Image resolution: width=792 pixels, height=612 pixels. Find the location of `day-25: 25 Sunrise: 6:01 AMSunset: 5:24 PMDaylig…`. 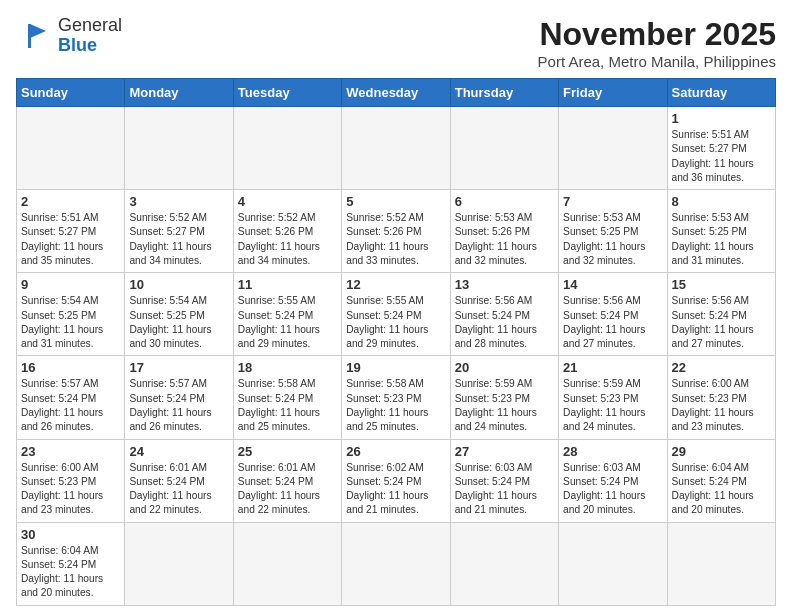

day-25: 25 Sunrise: 6:01 AMSunset: 5:24 PMDaylig… is located at coordinates (287, 480).